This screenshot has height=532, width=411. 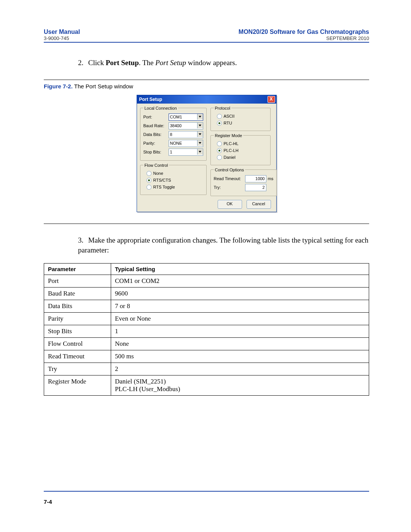 What do you see at coordinates (230, 204) in the screenshot?
I see `ok-button: OK` at bounding box center [230, 204].